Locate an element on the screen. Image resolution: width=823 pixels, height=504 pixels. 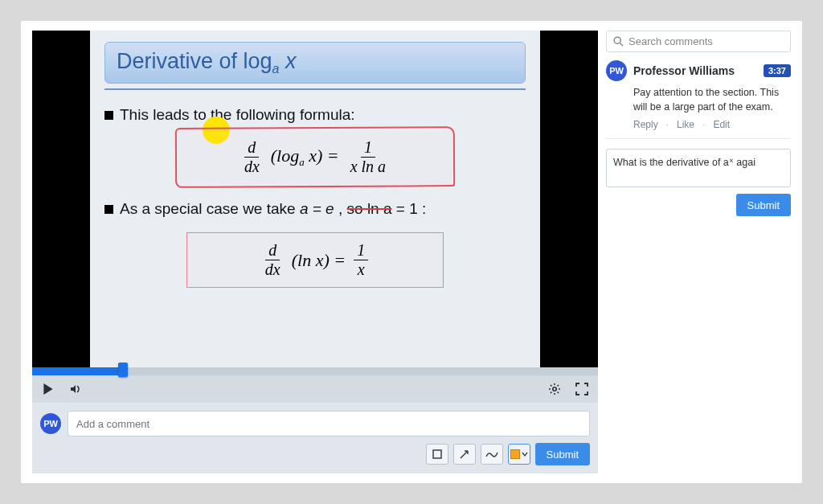
rect-tool is located at coordinates (437, 454).